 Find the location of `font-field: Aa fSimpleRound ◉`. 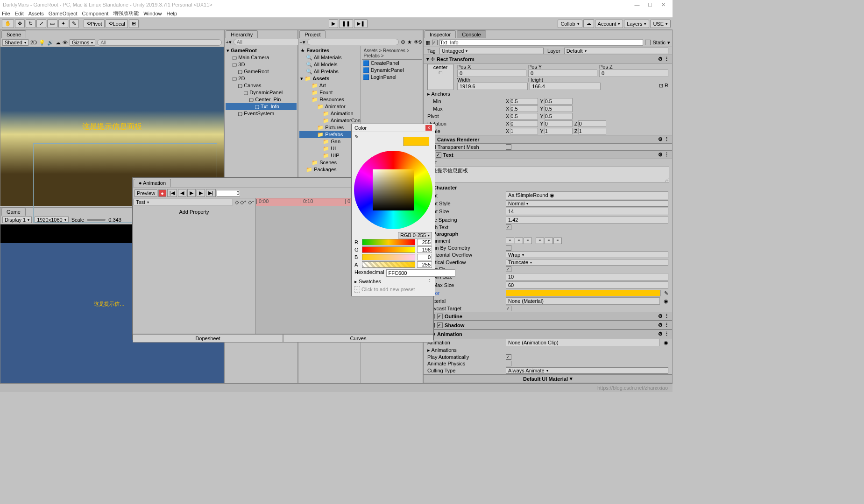

font-field: Aa fSimpleRound ◉ is located at coordinates (587, 195).